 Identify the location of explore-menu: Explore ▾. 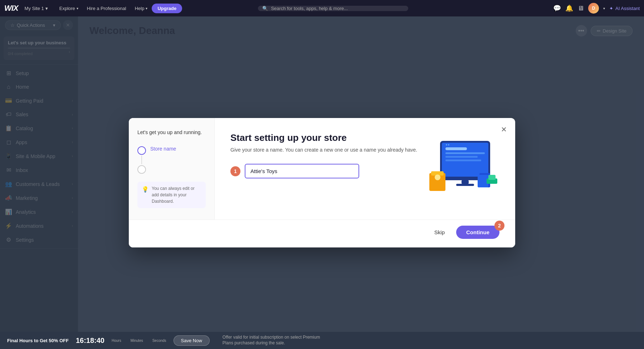
(69, 9).